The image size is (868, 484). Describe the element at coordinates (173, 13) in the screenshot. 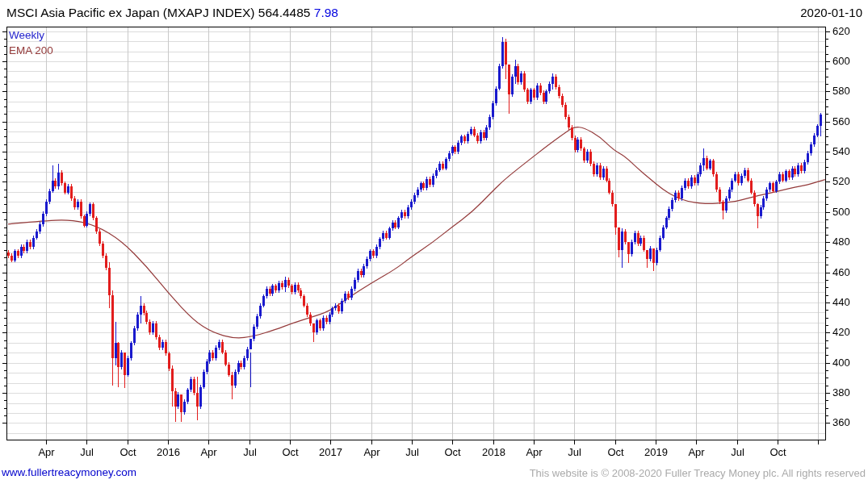

I see `chart-title: MSCI Asia Pacific ex Japan (MXAPJ INDEX)…` at that location.